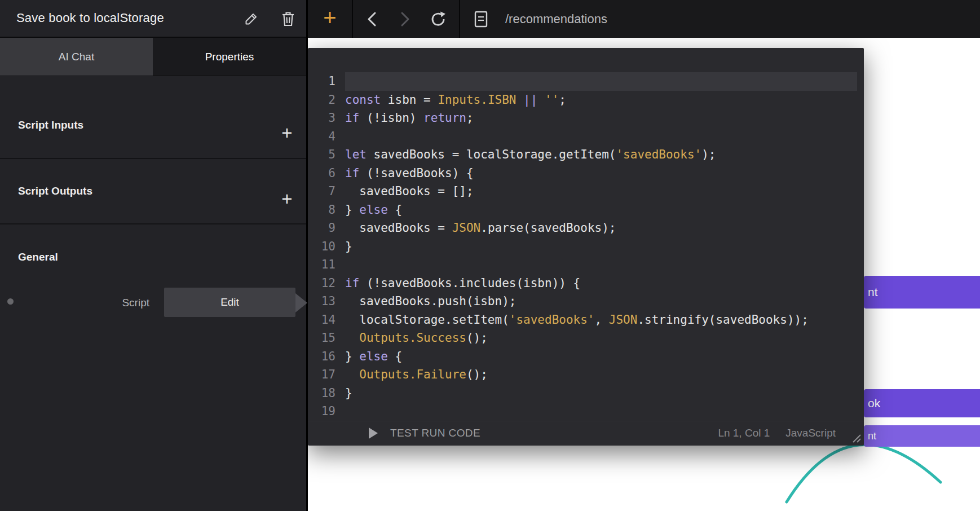 This screenshot has width=980, height=511. What do you see at coordinates (601, 174) in the screenshot?
I see `code-line-content: if (!savedBooks) {` at bounding box center [601, 174].